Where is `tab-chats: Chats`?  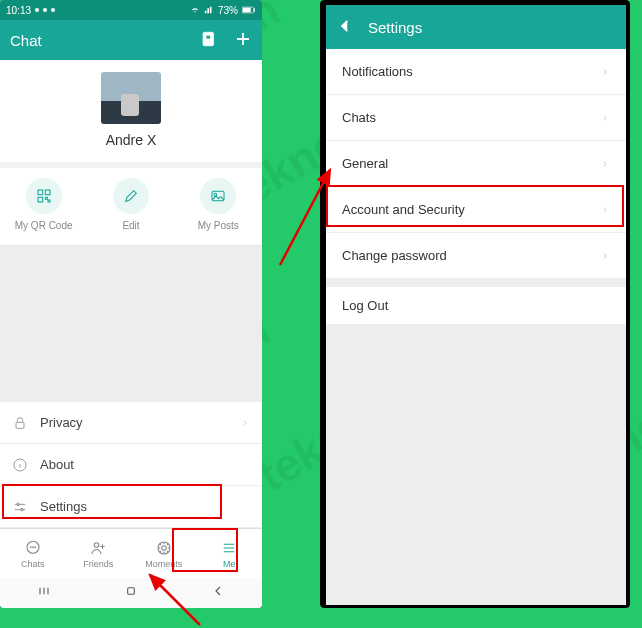 tab-chats: Chats is located at coordinates (33, 554).